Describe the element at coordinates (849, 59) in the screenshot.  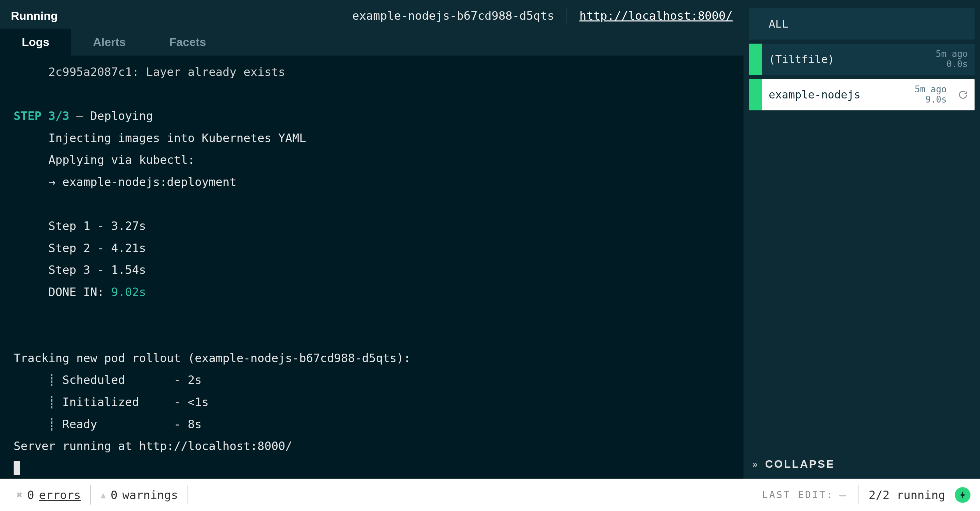
I see `resource-name: (Tiltfile)` at that location.